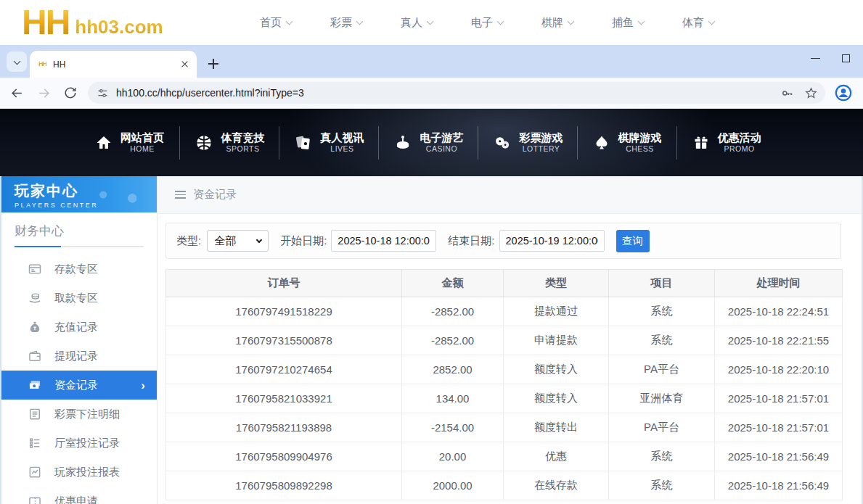 This screenshot has height=504, width=863. What do you see at coordinates (17, 62) in the screenshot?
I see `tab-search-button` at bounding box center [17, 62].